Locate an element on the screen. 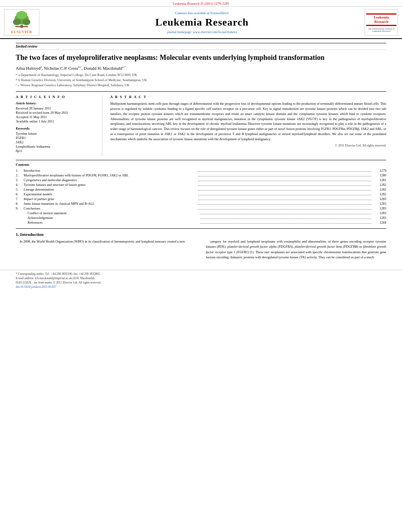 The width and height of the screenshot is (402, 532). toc-item-9: 9. Conclusions 1283 is located at coordinates (201, 208).